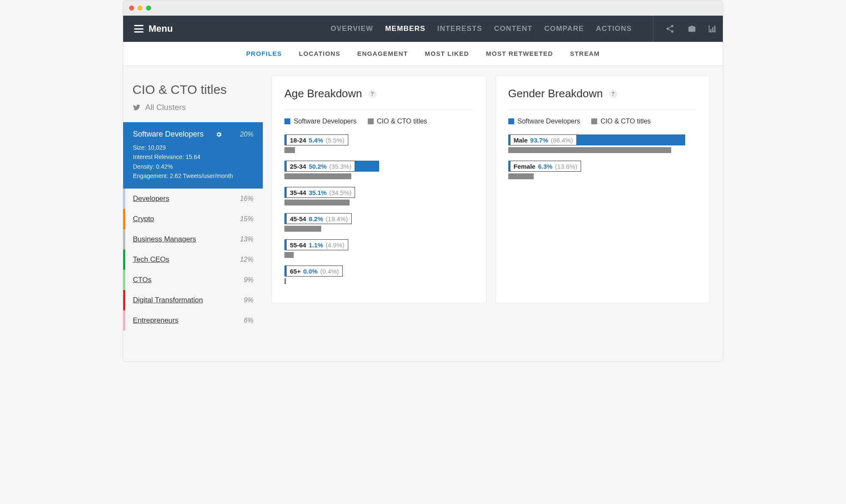 The height and width of the screenshot is (504, 846). I want to click on cluster-list: Developers16%Crypto15%Business Managers1…, so click(193, 260).